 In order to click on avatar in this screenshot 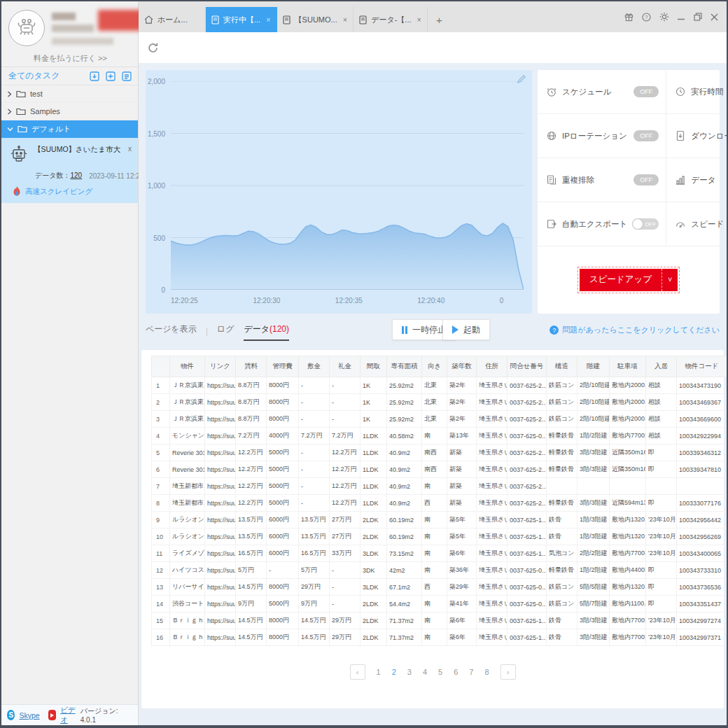, I will do `click(27, 28)`.